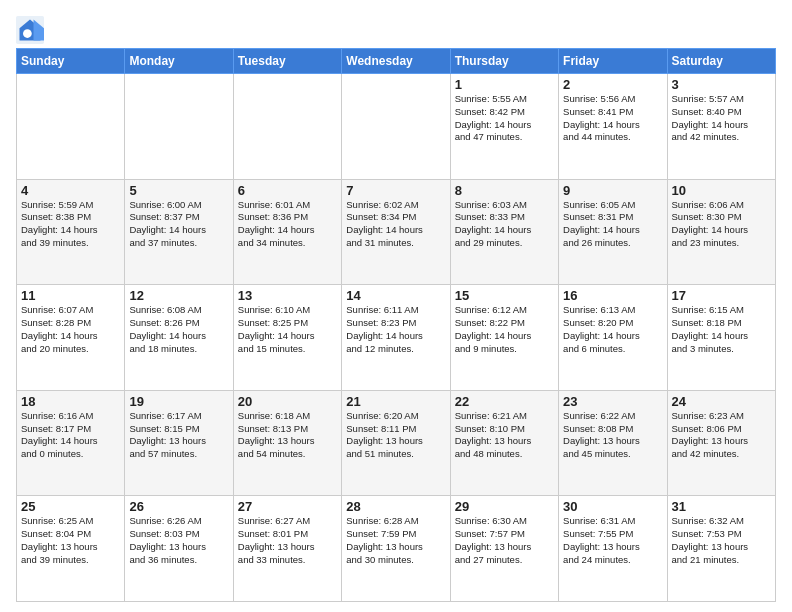 The width and height of the screenshot is (792, 612). Describe the element at coordinates (178, 330) in the screenshot. I see `day-info: Sunrise: 6:08 AM Sunset: 8:26 PM Dayligh…` at that location.